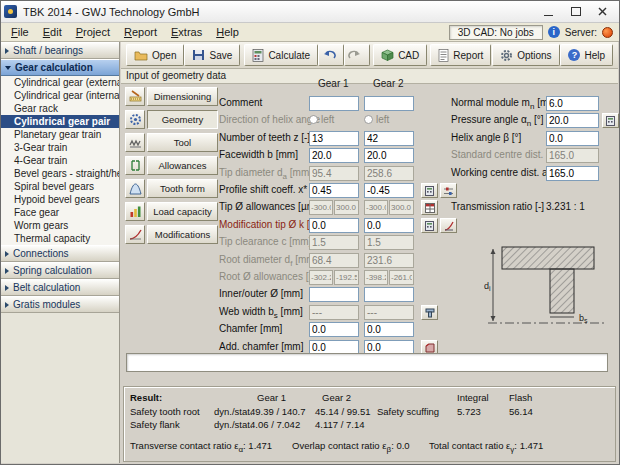 The image size is (620, 465). Describe the element at coordinates (198, 55) in the screenshot. I see `floppy-icon` at that location.